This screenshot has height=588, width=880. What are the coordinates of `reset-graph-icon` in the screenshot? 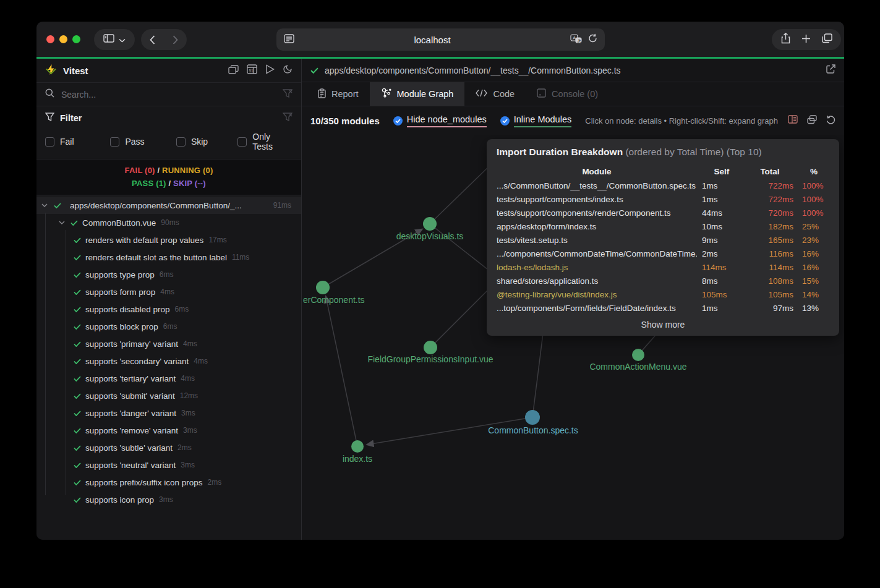 It's located at (831, 121).